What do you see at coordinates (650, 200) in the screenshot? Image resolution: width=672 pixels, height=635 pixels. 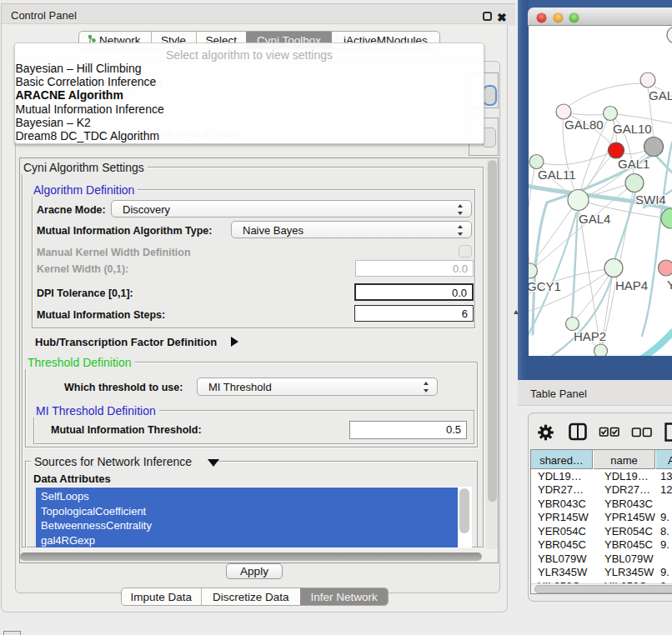 I see `svg-text: SWI4` at bounding box center [650, 200].